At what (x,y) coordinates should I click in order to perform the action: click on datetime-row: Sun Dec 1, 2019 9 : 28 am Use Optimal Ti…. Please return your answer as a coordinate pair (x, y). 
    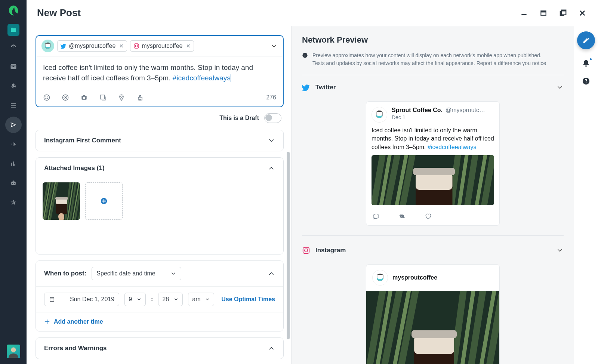
    Looking at the image, I should click on (160, 300).